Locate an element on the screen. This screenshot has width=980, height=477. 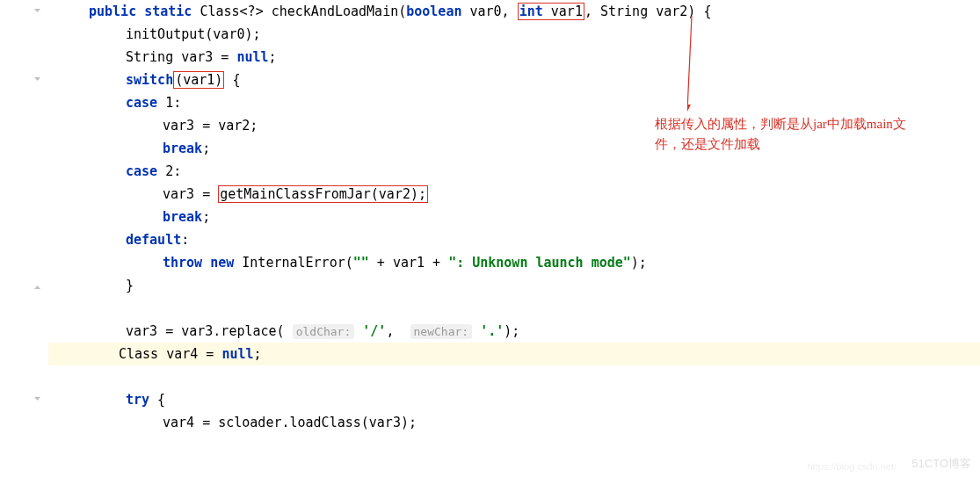
code-line: var3 = var3.replace( oldChar: '/', newCh… is located at coordinates (518, 331).